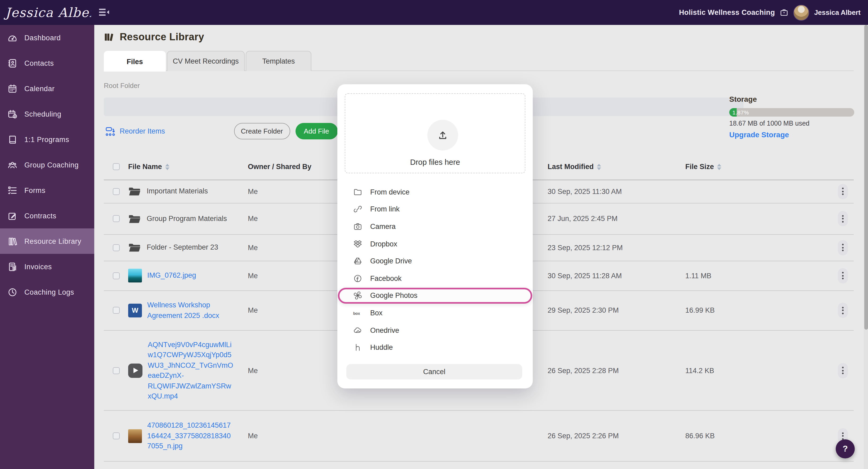  Describe the element at coordinates (190, 436) in the screenshot. I see `file-link: 470860128_10236145617164424_337758028183…` at that location.